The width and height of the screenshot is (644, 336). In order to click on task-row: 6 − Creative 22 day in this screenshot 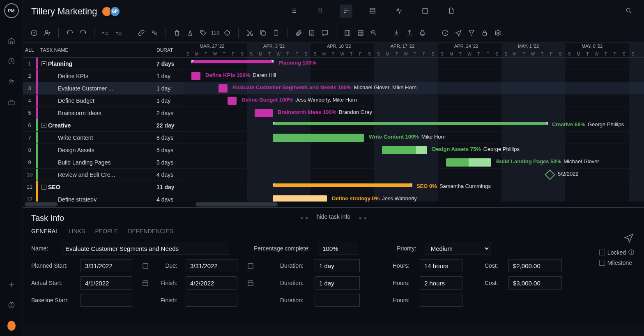, I will do `click(103, 125)`.